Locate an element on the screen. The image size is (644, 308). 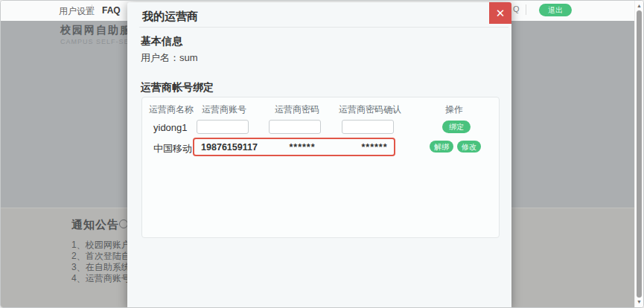
notice-item: 2、首次登陆自 is located at coordinates (101, 256).